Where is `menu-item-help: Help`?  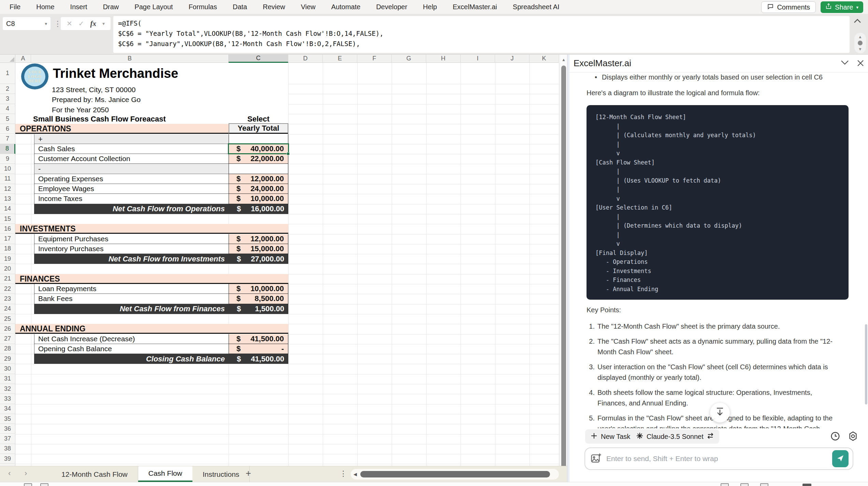 menu-item-help: Help is located at coordinates (430, 7).